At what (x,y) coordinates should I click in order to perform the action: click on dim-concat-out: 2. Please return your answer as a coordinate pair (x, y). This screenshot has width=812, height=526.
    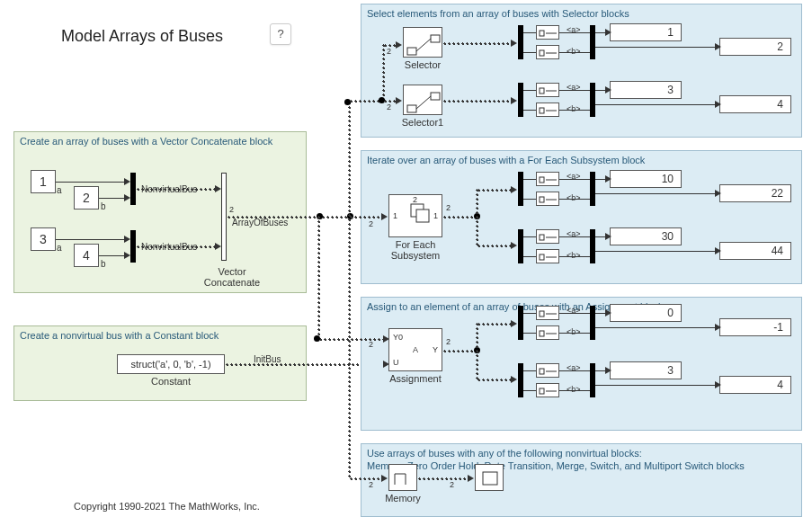
    Looking at the image, I should click on (232, 210).